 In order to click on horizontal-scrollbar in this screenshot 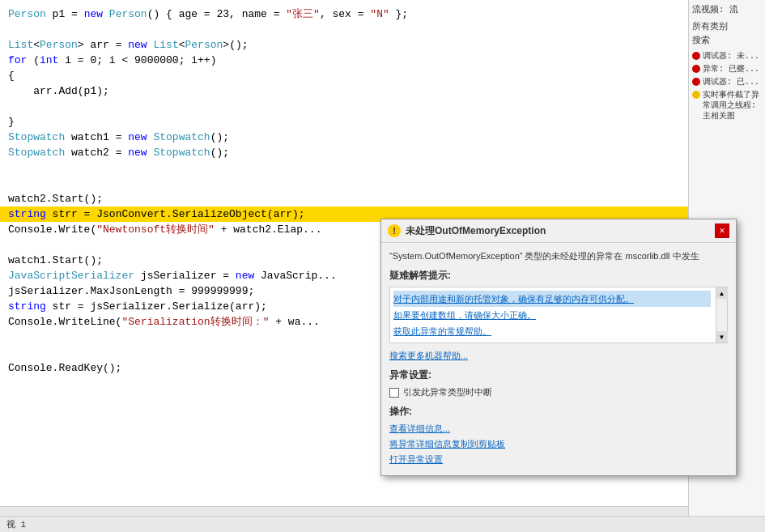, I will do `click(344, 511)`.